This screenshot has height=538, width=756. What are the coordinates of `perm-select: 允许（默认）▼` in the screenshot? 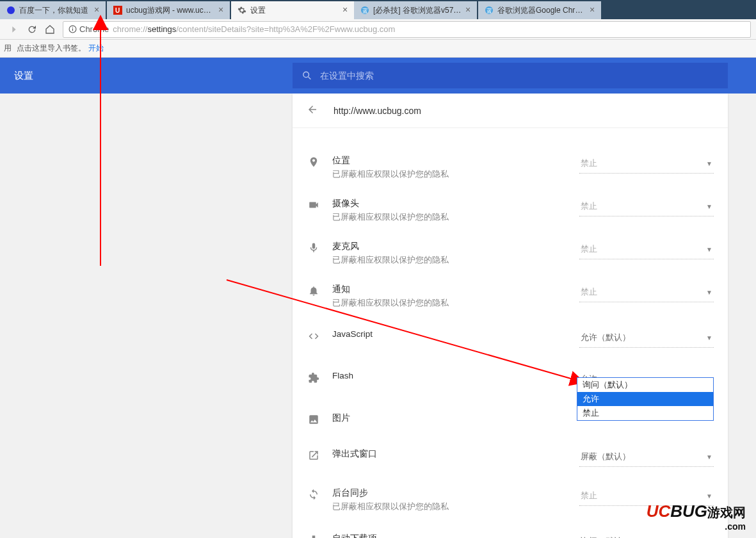 It's located at (647, 338).